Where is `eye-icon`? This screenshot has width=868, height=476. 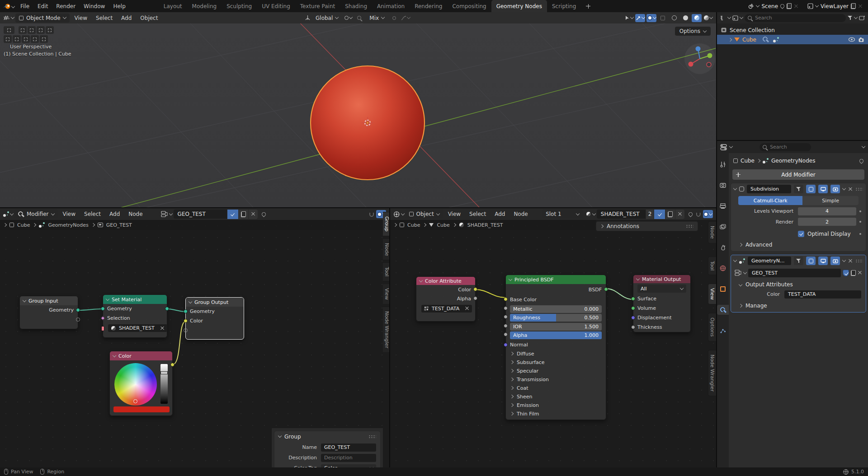
eye-icon is located at coordinates (852, 40).